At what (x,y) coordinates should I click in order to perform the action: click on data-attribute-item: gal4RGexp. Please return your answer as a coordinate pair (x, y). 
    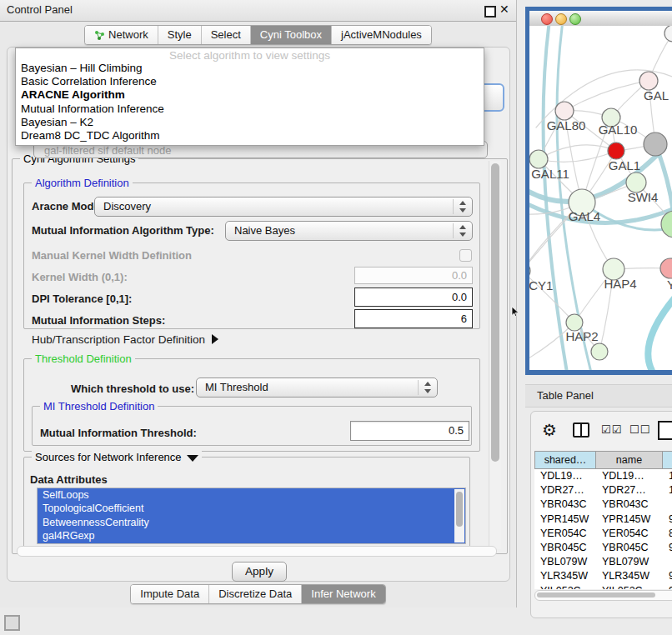
    Looking at the image, I should click on (252, 536).